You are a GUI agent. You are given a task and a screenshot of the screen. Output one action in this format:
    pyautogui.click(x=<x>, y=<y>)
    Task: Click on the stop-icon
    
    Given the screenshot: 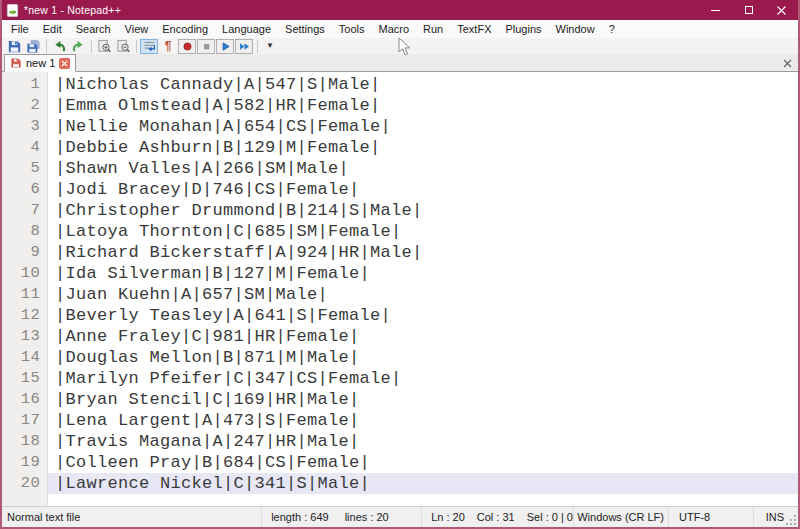 What is the action you would take?
    pyautogui.click(x=206, y=46)
    